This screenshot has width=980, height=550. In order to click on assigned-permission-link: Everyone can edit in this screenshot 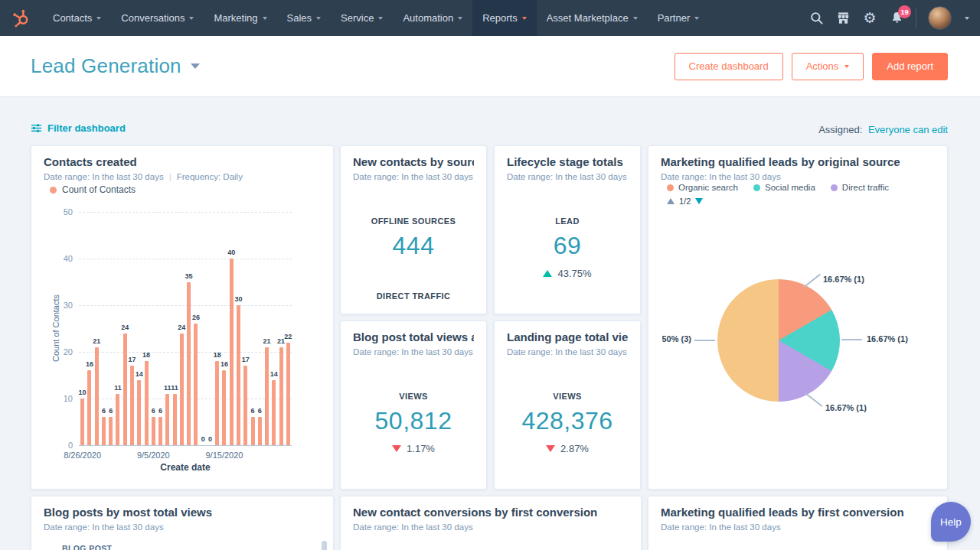, I will do `click(908, 130)`.